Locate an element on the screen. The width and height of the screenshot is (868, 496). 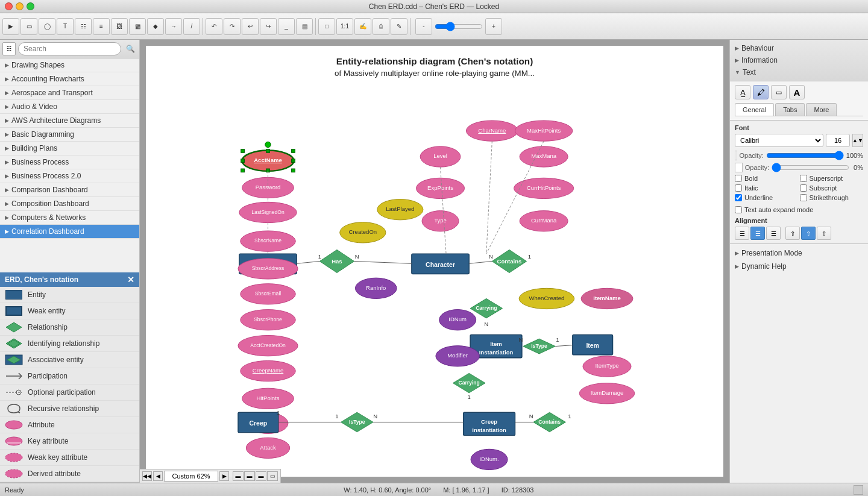
align-center-btn: ☰ is located at coordinates (758, 233).